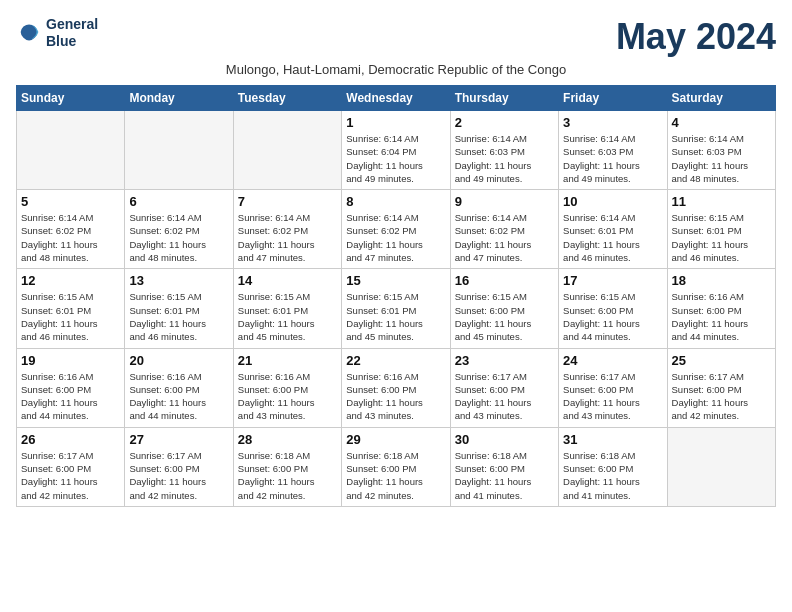 The height and width of the screenshot is (612, 792). Describe the element at coordinates (613, 98) in the screenshot. I see `day-of-week-header: Friday` at that location.